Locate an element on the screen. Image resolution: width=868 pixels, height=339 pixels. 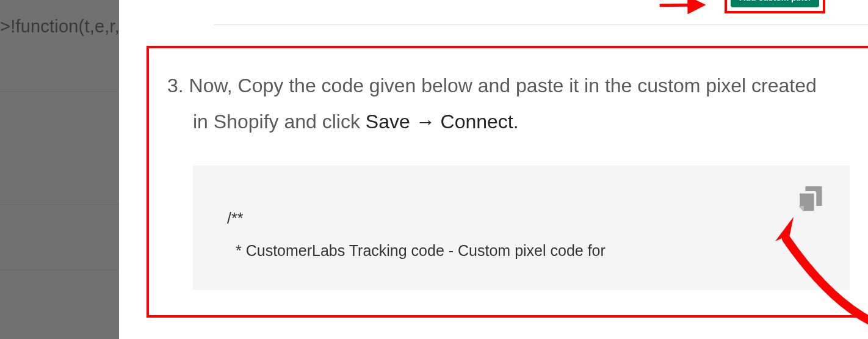
step-number: 3. is located at coordinates (176, 86).